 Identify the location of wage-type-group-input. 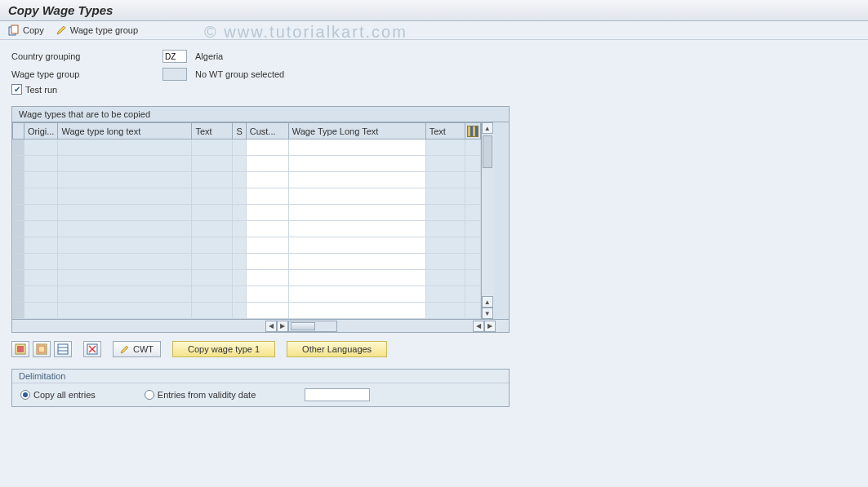
(175, 74).